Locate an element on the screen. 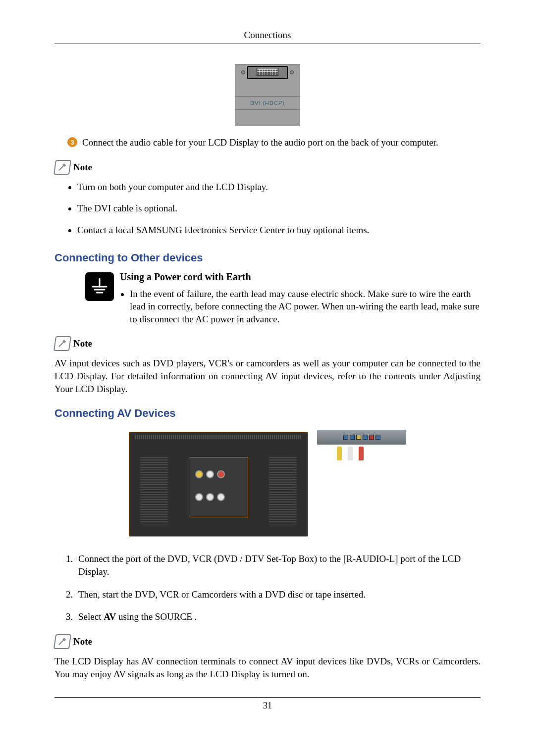  earth-warning-block: Using a Power cord with Earth In the eve… is located at coordinates (268, 299).